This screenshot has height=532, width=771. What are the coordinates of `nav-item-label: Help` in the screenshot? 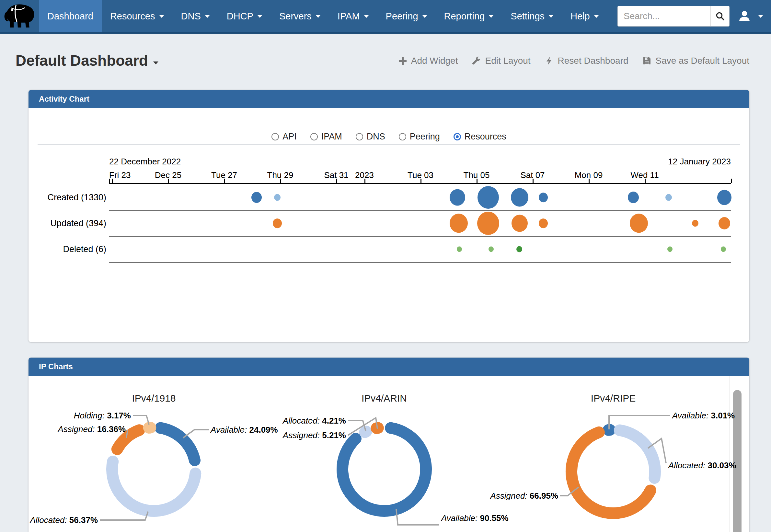 It's located at (580, 16).